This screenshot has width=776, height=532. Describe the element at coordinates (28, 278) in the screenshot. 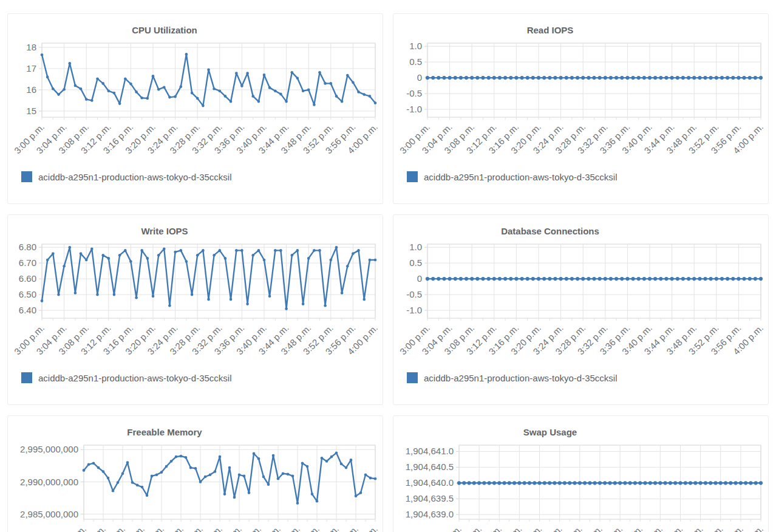

I see `svg-text: 6.60` at that location.